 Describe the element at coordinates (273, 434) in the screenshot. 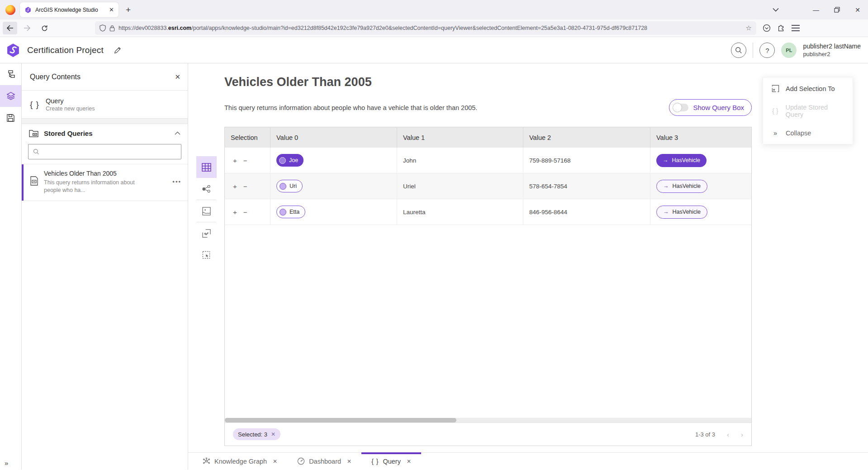

I see `clear-selection-icon: ✕` at that location.